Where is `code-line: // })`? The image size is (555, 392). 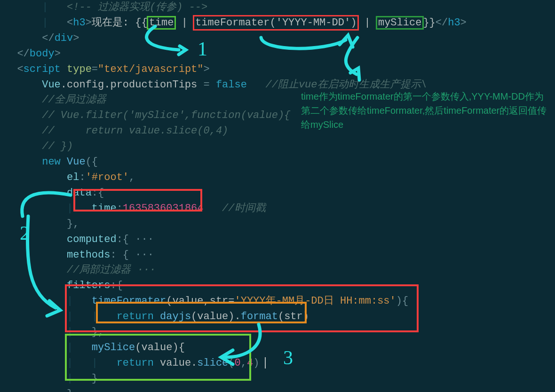 code-line: // }) is located at coordinates (39, 147).